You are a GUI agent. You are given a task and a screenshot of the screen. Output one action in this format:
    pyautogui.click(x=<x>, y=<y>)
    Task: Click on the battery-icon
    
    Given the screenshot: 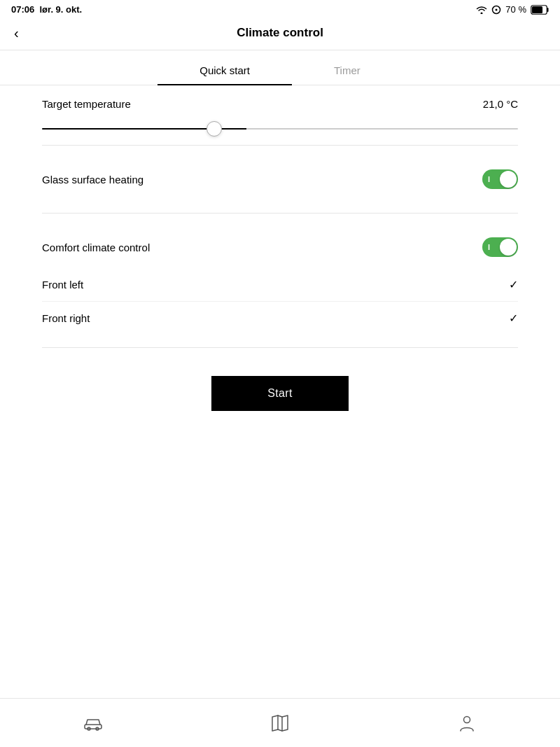 What is the action you would take?
    pyautogui.click(x=540, y=10)
    